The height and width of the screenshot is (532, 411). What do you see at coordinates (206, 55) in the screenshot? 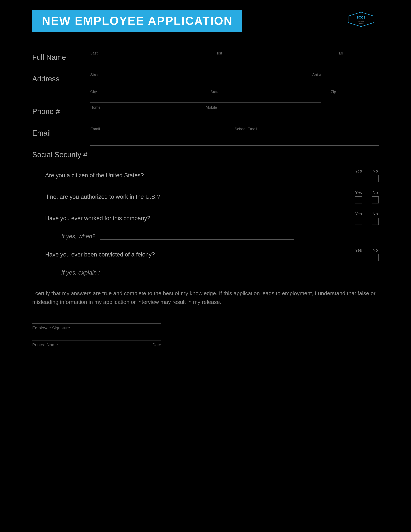
I see `fullname-row: Full Name Last First MI` at bounding box center [206, 55].